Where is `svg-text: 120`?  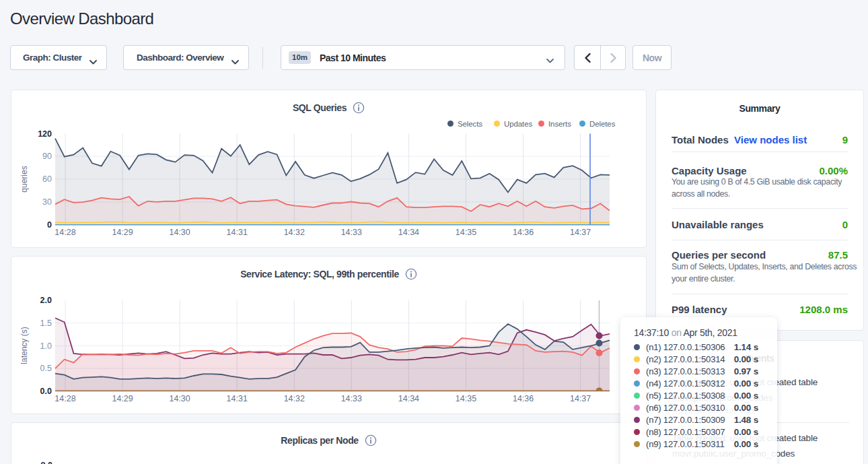 svg-text: 120 is located at coordinates (44, 134).